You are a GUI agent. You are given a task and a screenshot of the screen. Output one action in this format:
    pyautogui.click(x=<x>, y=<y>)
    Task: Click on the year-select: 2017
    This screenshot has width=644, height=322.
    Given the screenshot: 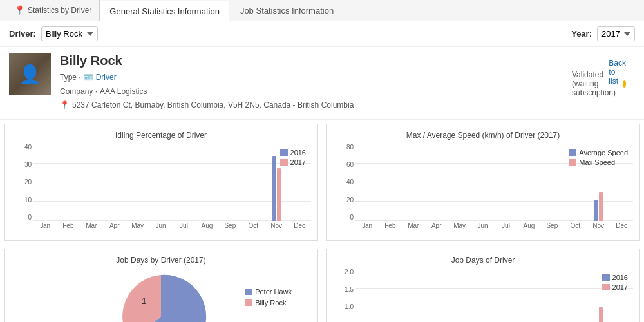 What is the action you would take?
    pyautogui.click(x=616, y=33)
    